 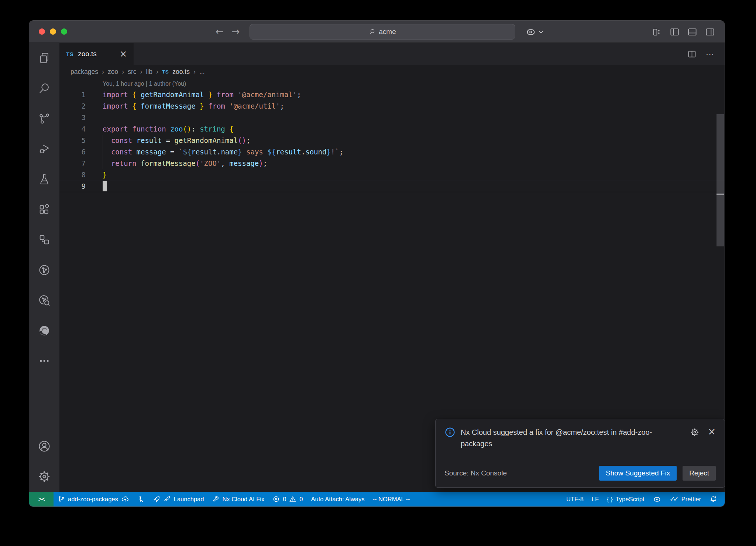 I want to click on encoding-item: UTF-8, so click(x=575, y=499).